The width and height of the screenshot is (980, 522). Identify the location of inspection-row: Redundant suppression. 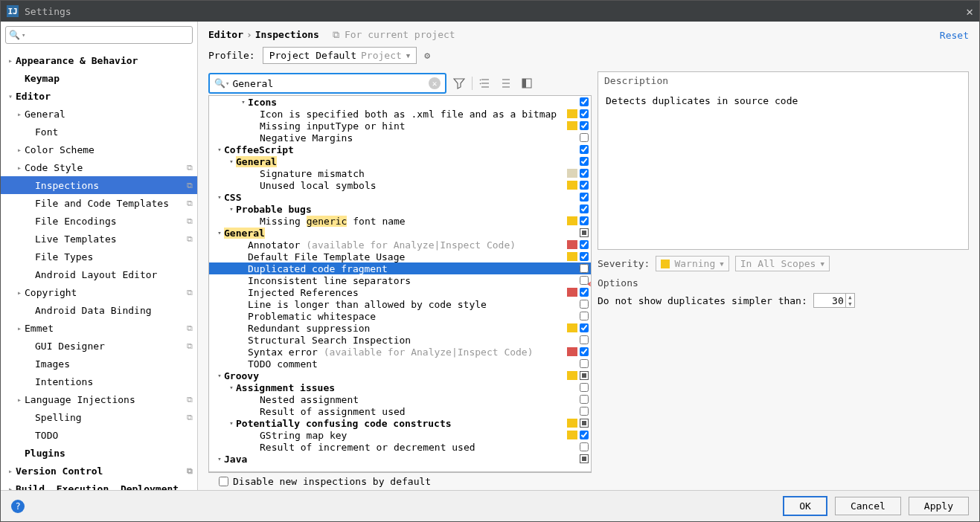
(400, 328).